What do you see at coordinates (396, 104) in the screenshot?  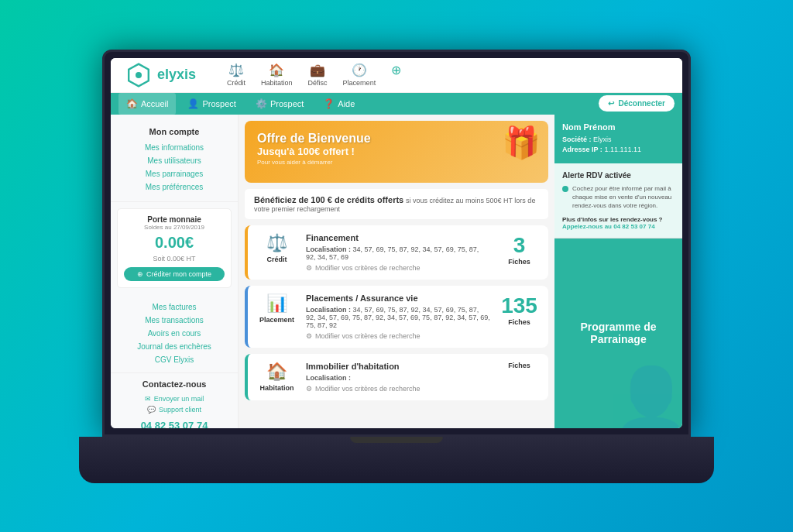 I see `nav-bar: 🏠 Accueil 👤 Prospect ⚙️ Prospect ❓ Aide` at bounding box center [396, 104].